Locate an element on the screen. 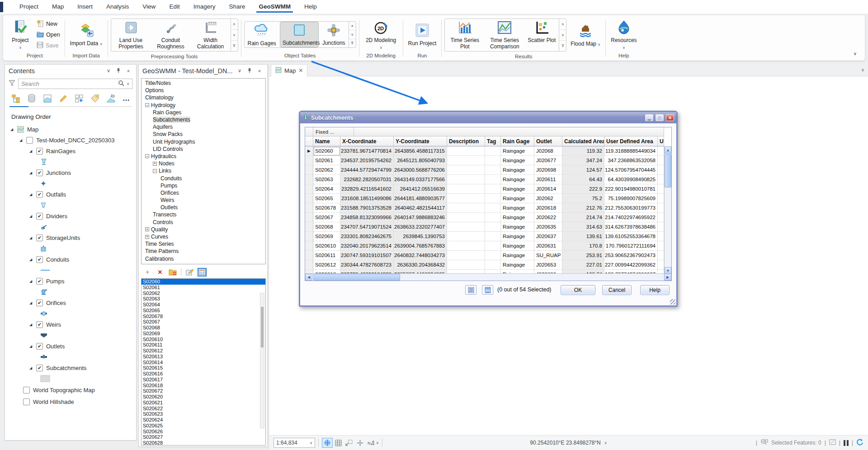  time-series-comparison-button: Time Series Comparison is located at coordinates (505, 35).